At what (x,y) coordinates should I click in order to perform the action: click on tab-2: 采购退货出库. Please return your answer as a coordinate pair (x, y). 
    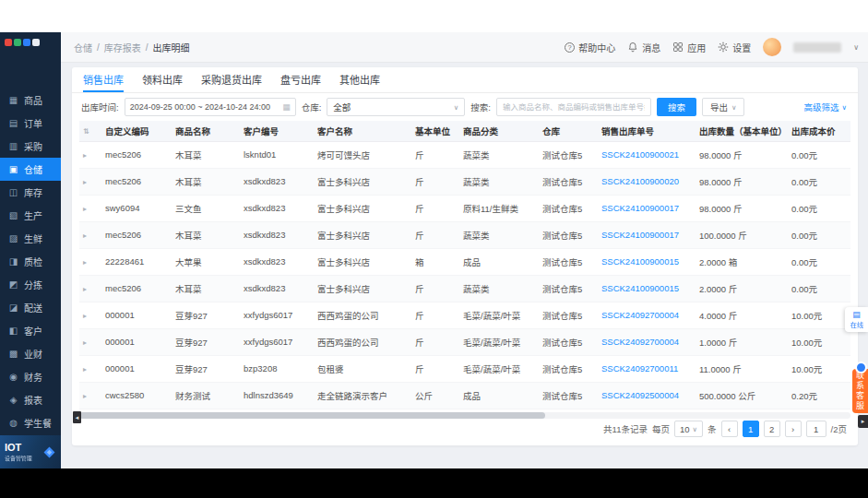
    Looking at the image, I should click on (232, 79).